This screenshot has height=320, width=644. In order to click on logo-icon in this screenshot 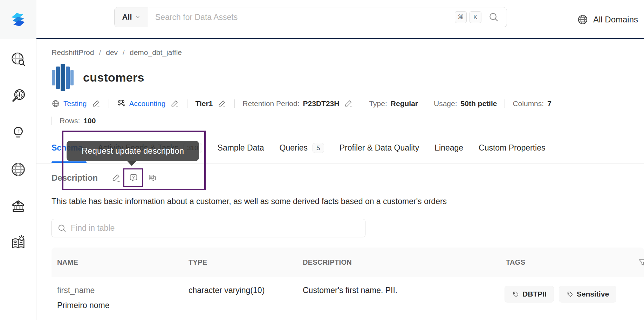, I will do `click(18, 20)`.